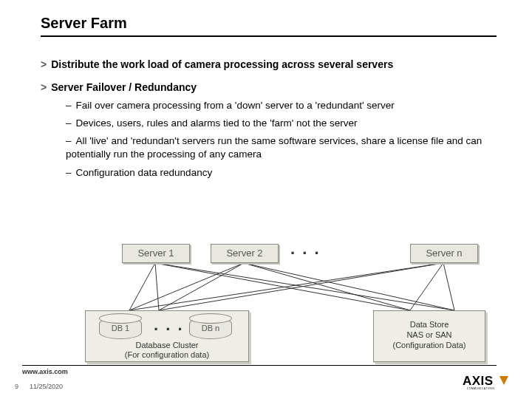  Describe the element at coordinates (430, 324) in the screenshot. I see `ds-l1: Data Store` at that location.